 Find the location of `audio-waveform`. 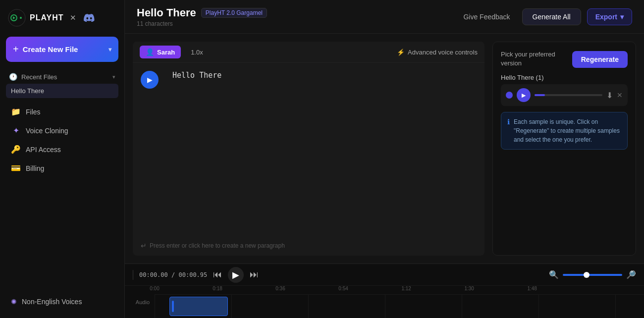

audio-waveform is located at coordinates (173, 306).